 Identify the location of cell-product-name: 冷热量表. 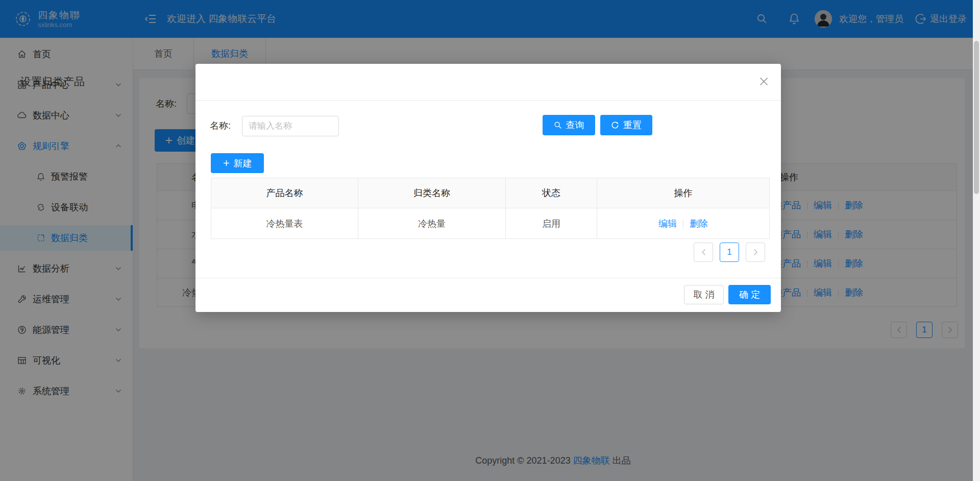
(285, 224).